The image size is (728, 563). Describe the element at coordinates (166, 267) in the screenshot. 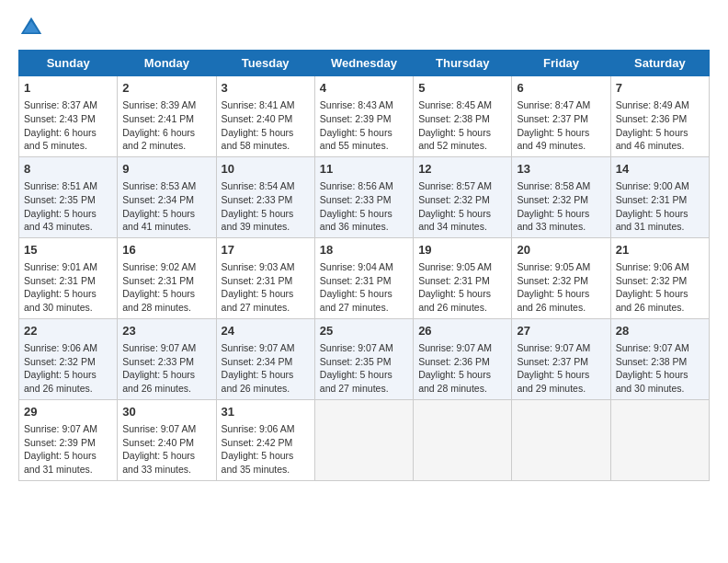

I see `day-info-line: Sunrise: 9:02 AM` at that location.